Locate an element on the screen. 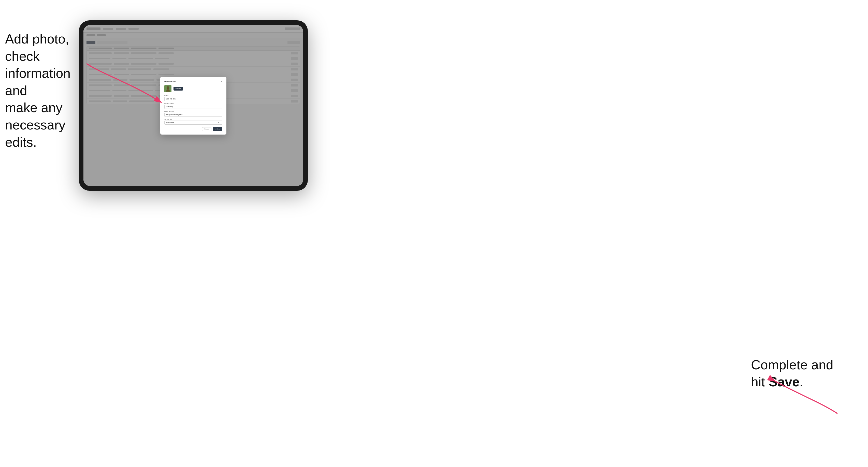 This screenshot has height=467, width=868. modal-header: User details × is located at coordinates (193, 82).